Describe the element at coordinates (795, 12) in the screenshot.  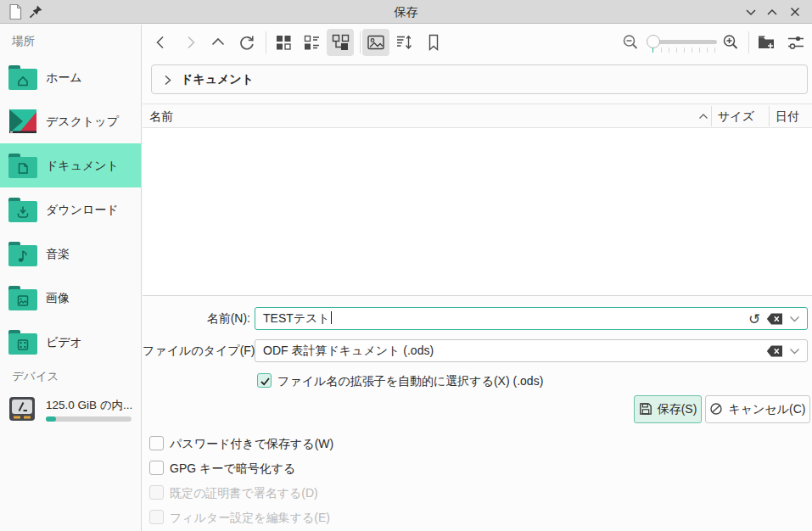
I see `close-icon` at that location.